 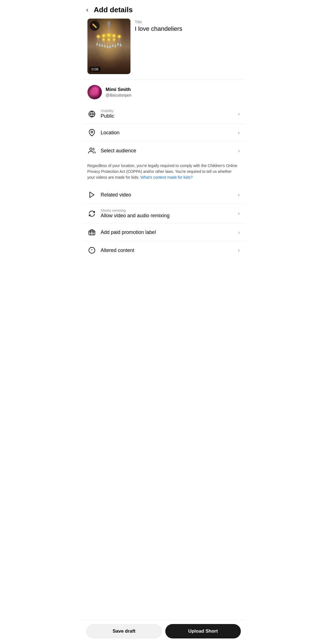 I want to click on visibility-chevron: ›, so click(x=239, y=114).